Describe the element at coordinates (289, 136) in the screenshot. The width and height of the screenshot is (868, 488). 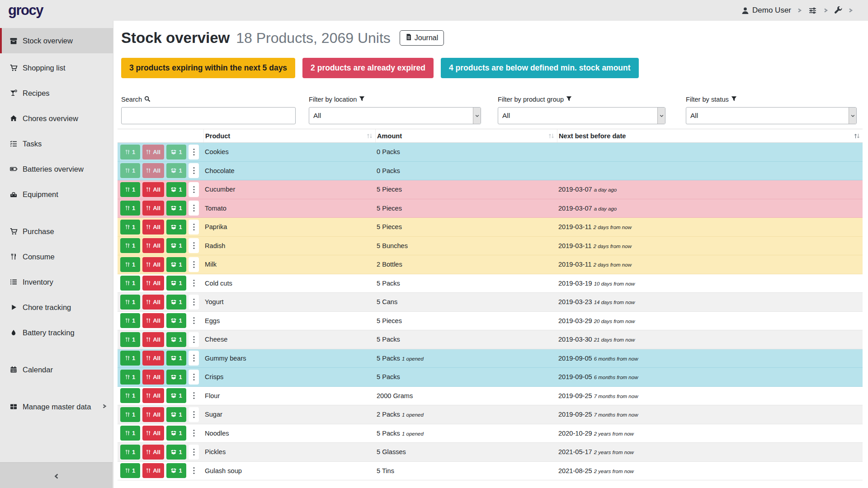
I see `product-column-header: Product` at that location.